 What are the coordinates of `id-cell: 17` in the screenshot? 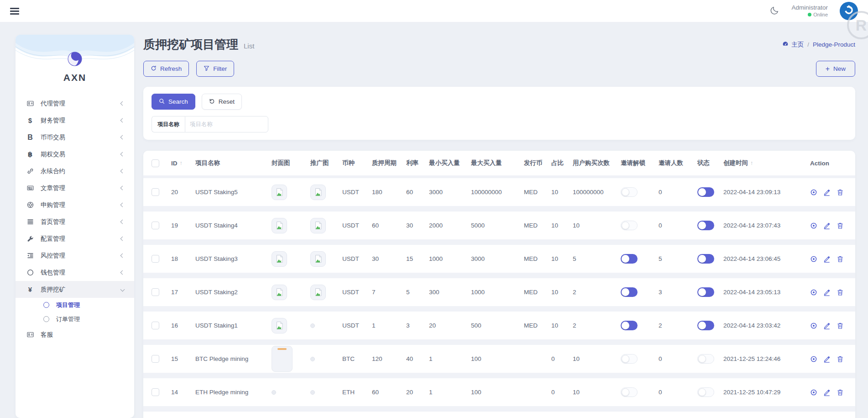 It's located at (183, 292).